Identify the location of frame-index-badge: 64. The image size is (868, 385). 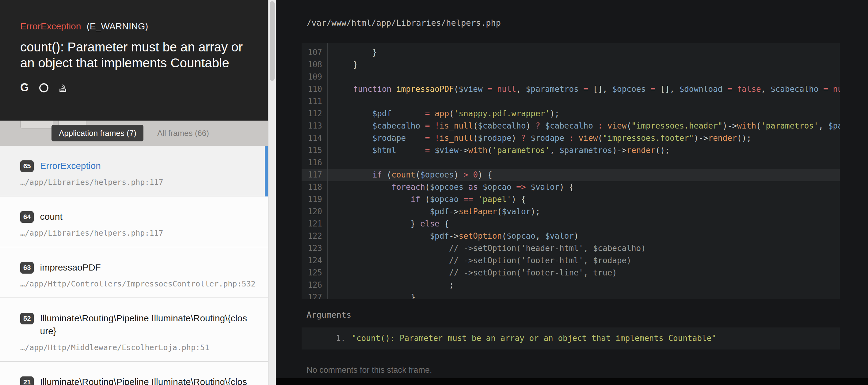
(27, 217).